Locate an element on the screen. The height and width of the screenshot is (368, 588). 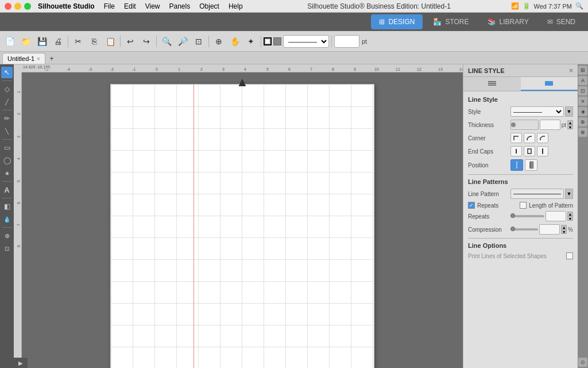
menu-view: View is located at coordinates (153, 6).